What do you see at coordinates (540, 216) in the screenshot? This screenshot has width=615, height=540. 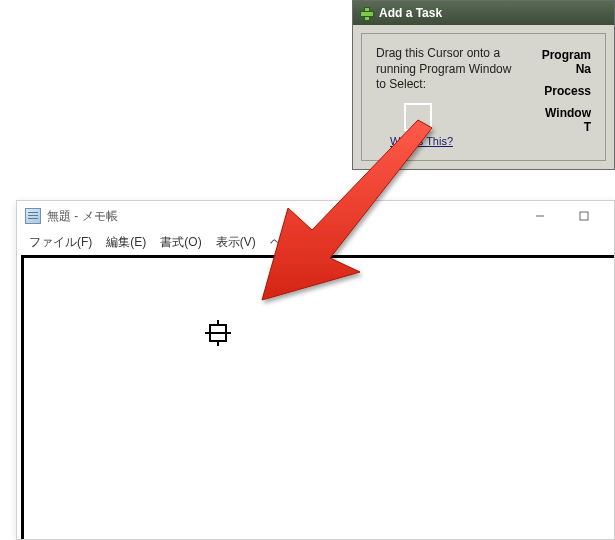 I see `minimize-button` at bounding box center [540, 216].